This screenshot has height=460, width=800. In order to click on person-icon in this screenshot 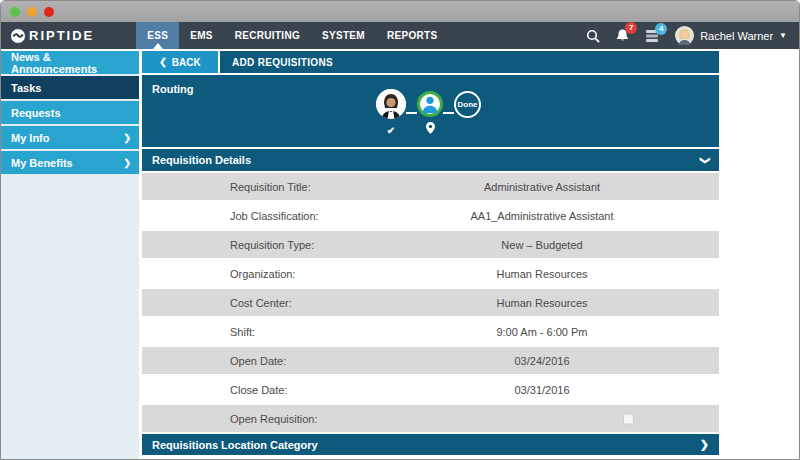, I will do `click(430, 104)`.